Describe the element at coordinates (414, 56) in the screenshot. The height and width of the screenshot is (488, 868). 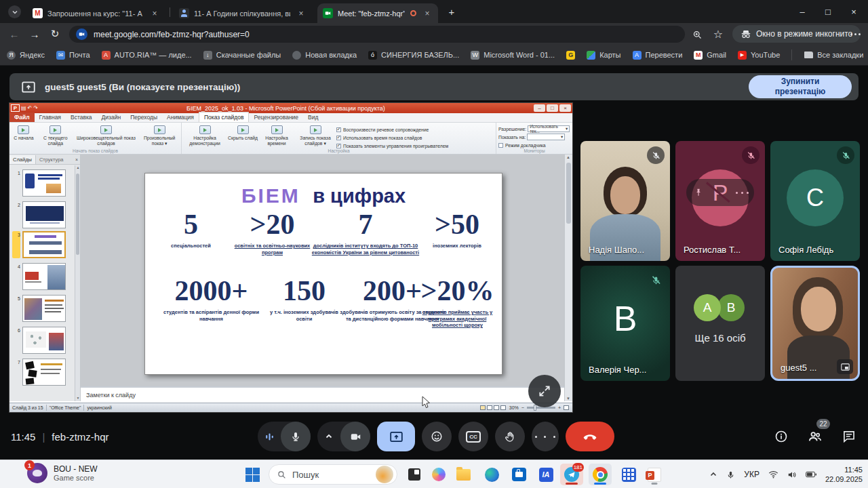
I see `bookmark-sinergia: óСИНЕРГИЯ БАЗЕЛЬ...` at that location.